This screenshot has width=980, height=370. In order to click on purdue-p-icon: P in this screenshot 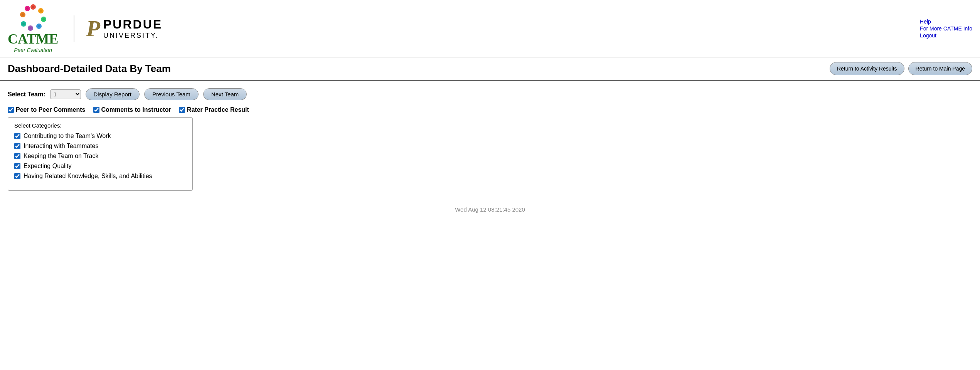, I will do `click(93, 29)`.